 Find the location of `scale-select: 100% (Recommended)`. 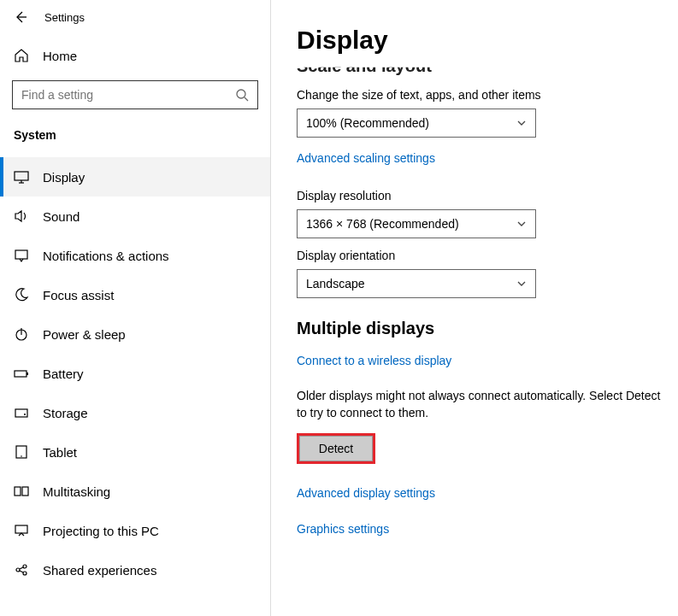

scale-select: 100% (Recommended) is located at coordinates (416, 123).